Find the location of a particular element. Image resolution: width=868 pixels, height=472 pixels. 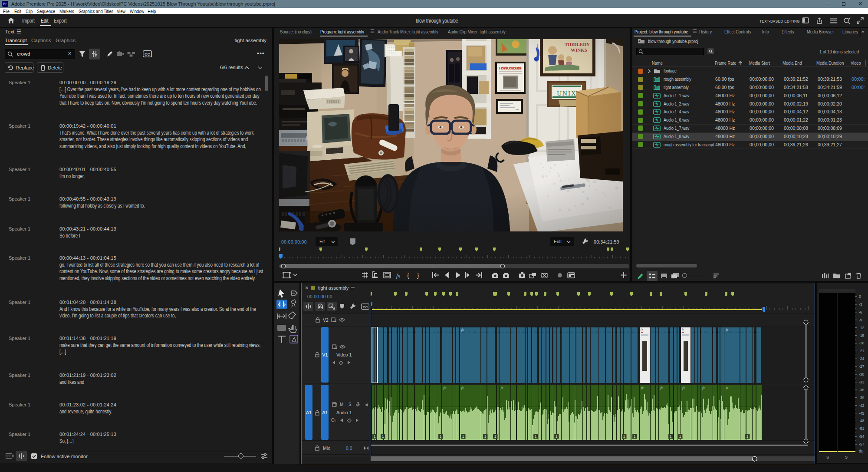

svg-text: 0 is located at coordinates (860, 297).